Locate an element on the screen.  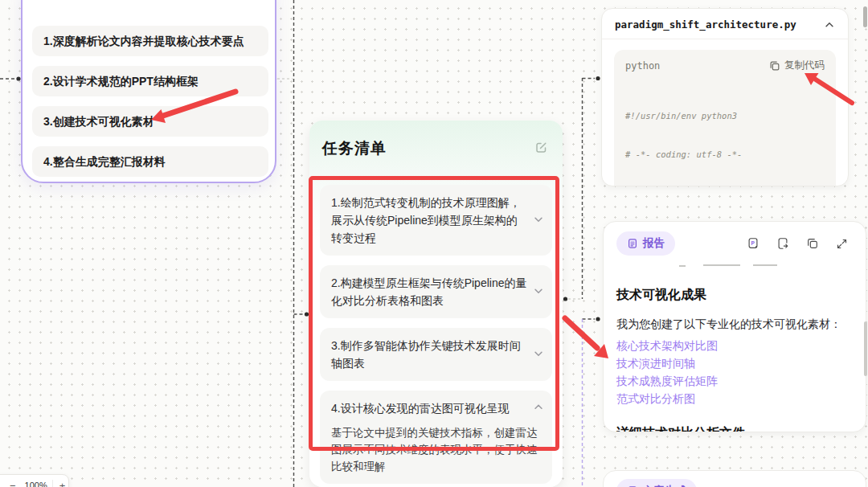
code-content: #!/usr/bin/env python3 # -*- coding: utf… is located at coordinates (725, 135).